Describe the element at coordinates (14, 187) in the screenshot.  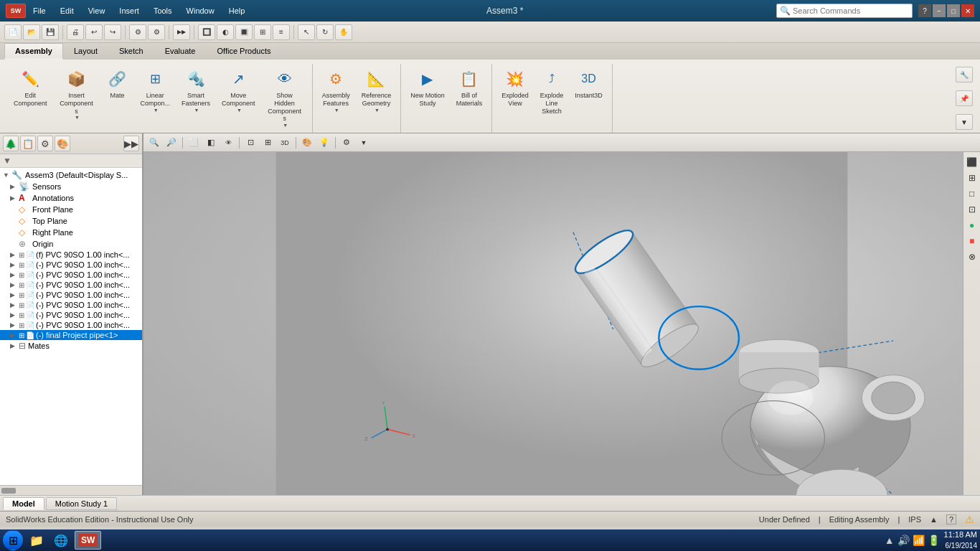
I see `sensors-expand: ▶` at that location.